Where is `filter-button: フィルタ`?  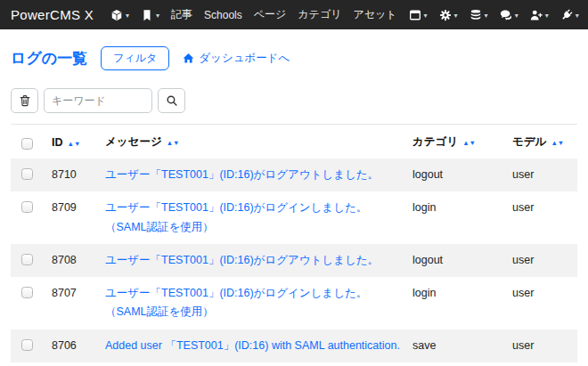
filter-button: フィルタ is located at coordinates (135, 59).